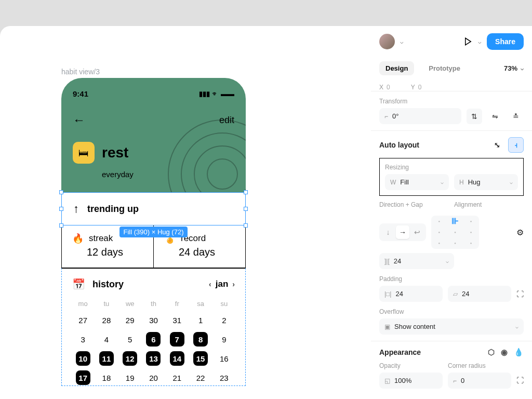  I want to click on calendar-day: 23, so click(224, 378).